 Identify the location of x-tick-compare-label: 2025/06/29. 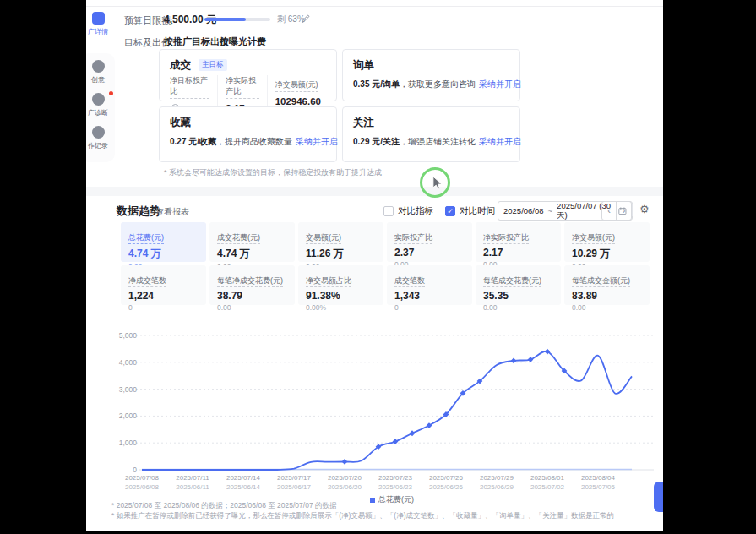
(497, 487).